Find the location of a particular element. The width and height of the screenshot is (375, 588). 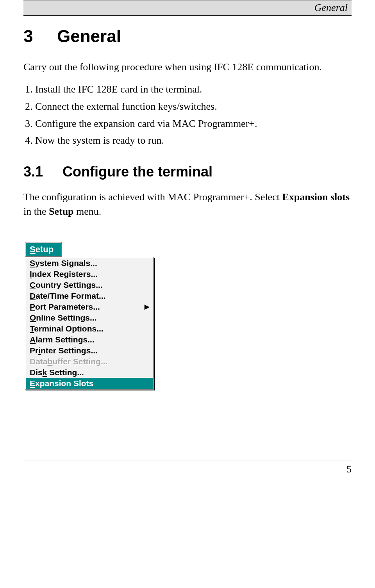

menu-item-label: Databuffer Setting... is located at coordinates (69, 362).